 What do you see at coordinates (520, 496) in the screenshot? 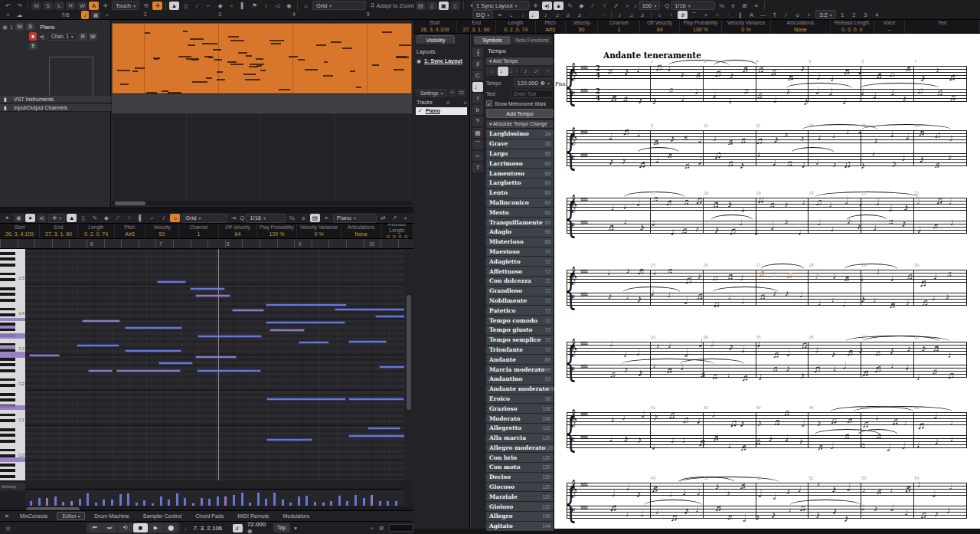
I see `tempo-list-item-marziale: Marziale120` at bounding box center [520, 496].